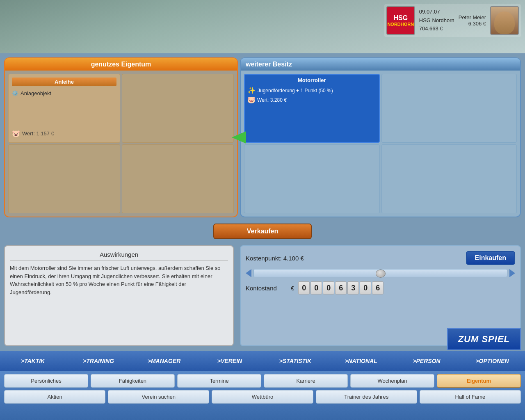 This screenshot has height=420, width=525. What do you see at coordinates (361, 361) in the screenshot?
I see `nav-national: >NATIONAL` at bounding box center [361, 361].